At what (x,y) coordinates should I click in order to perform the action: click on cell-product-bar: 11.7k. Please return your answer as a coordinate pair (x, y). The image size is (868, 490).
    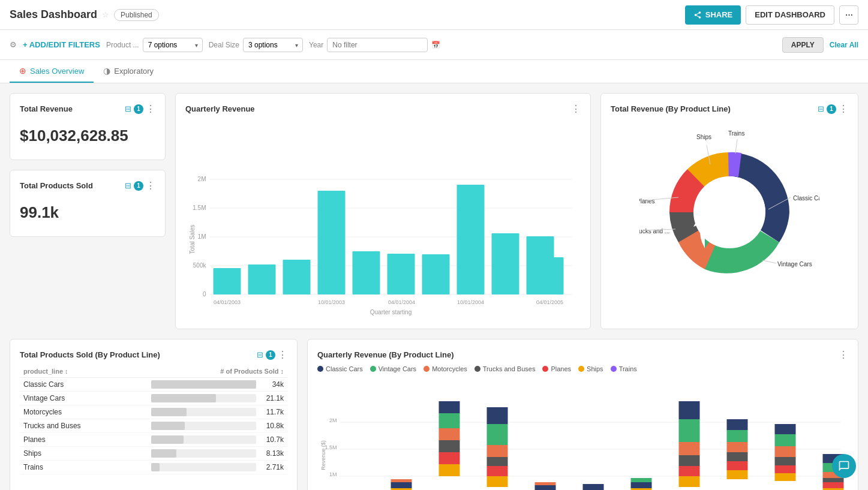
    Looking at the image, I should click on (217, 413).